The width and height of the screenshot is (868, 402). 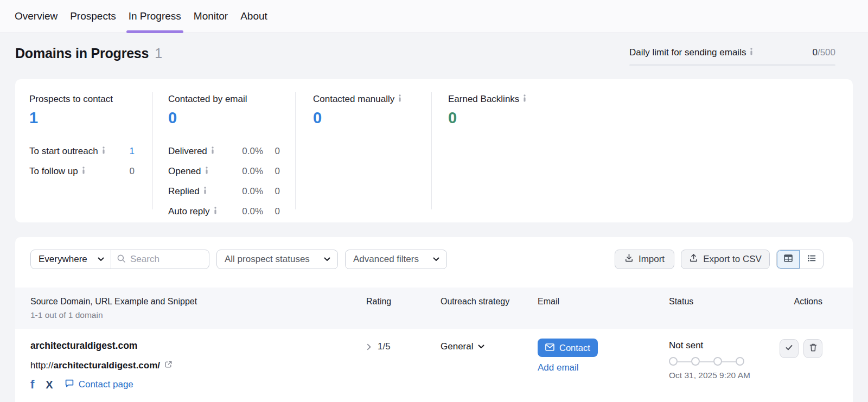 What do you see at coordinates (210, 16) in the screenshot?
I see `tab-monitor-label: Monitor` at bounding box center [210, 16].